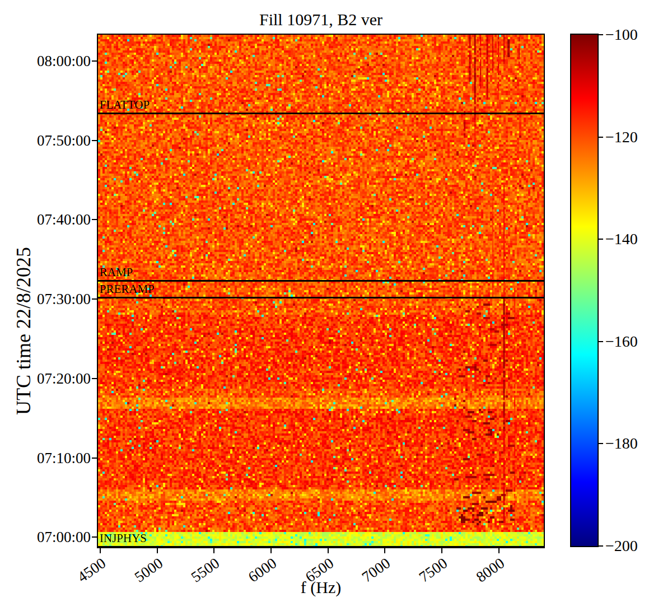  Describe the element at coordinates (321, 298) in the screenshot. I see `beam-mode-line-preramp` at that location.